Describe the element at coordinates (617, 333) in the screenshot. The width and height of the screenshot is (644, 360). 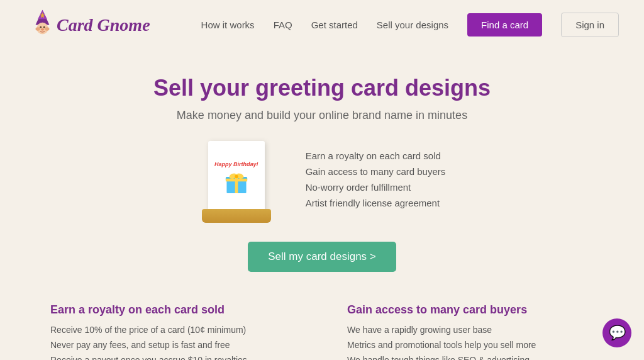
I see `chat-bubble-button: 💬` at that location.